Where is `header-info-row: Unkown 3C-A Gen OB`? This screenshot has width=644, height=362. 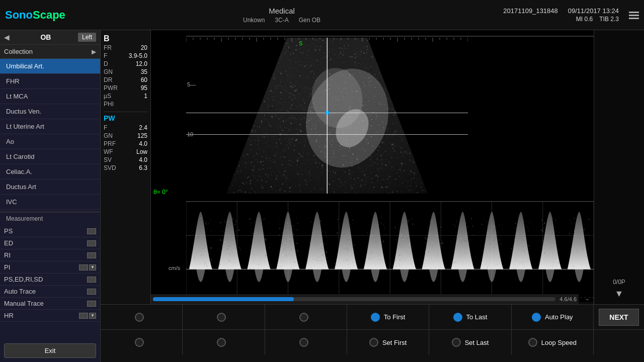 header-info-row: Unkown 3C-A Gen OB is located at coordinates (282, 20).